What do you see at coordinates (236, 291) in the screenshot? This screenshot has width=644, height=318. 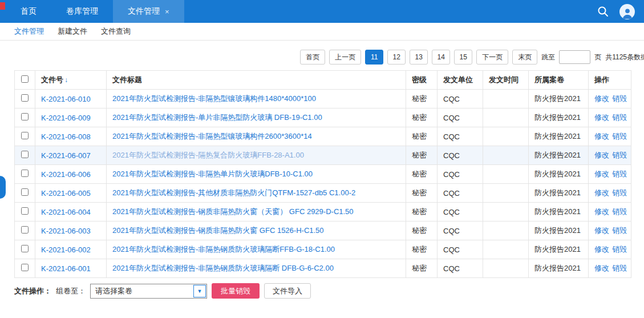 I see `batch-destroy-button: 批量销毁` at bounding box center [236, 291].